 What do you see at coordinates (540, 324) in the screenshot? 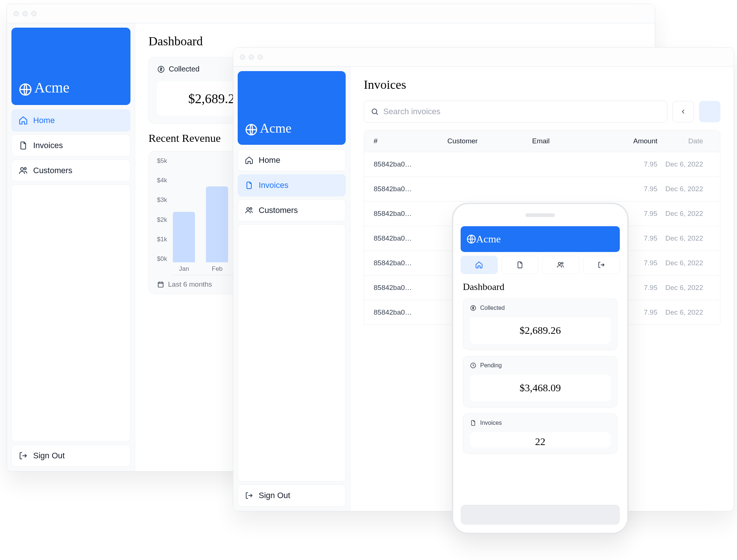
I see `card-collected: Collected $2,689.26` at bounding box center [540, 324].